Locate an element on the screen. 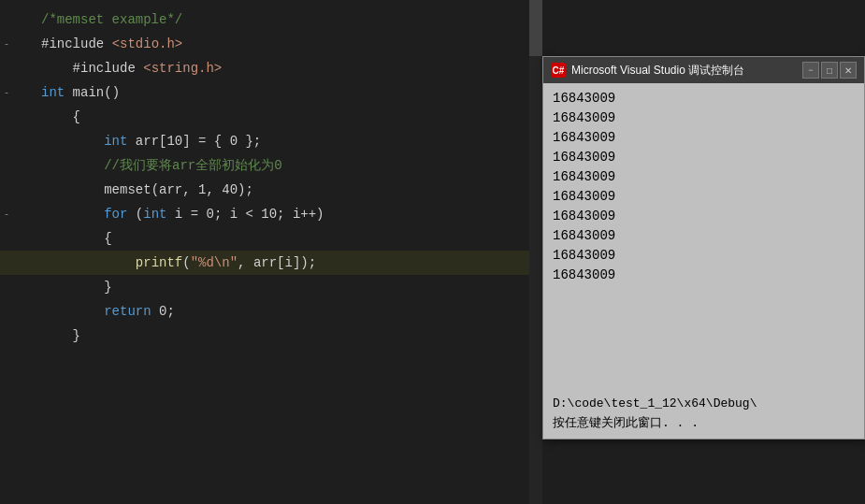 This screenshot has height=504, width=865. code-line: return 0; is located at coordinates (271, 311).